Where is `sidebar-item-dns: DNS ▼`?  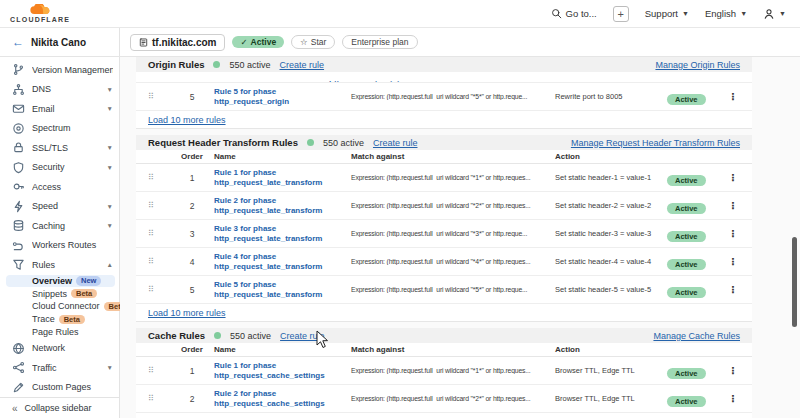 sidebar-item-dns: DNS ▼ is located at coordinates (60, 90).